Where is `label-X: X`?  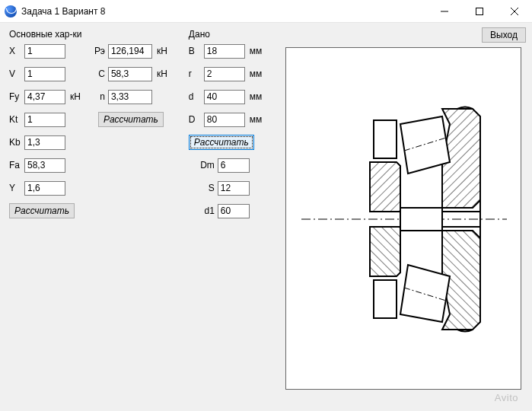
label-X: X is located at coordinates (17, 51).